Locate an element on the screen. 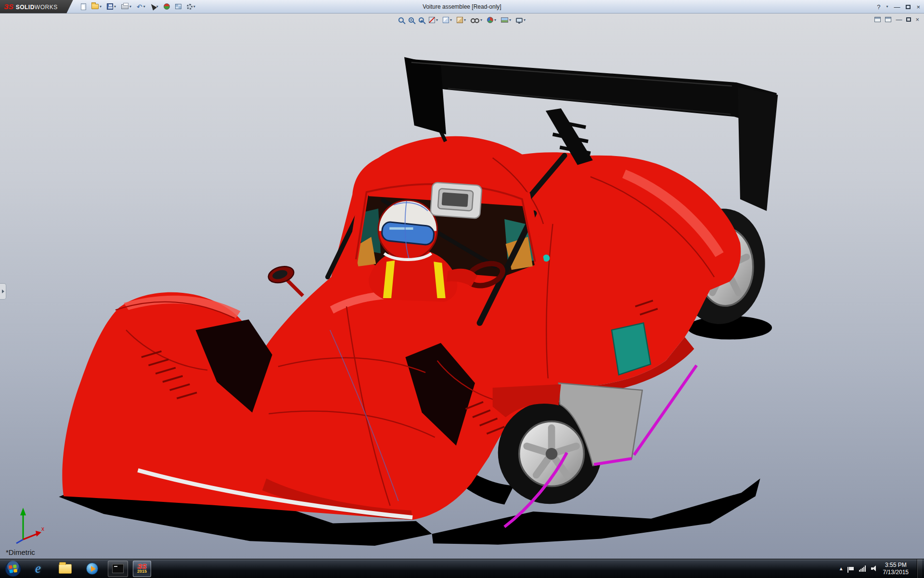 The width and height of the screenshot is (924, 578). previous-view-icon is located at coordinates (422, 20).